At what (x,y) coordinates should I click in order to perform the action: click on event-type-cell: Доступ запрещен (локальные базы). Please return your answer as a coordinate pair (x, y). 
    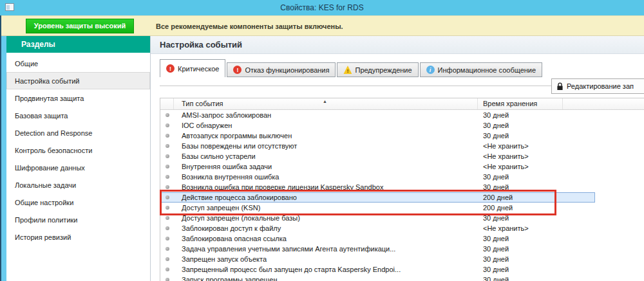
    Looking at the image, I should click on (326, 218).